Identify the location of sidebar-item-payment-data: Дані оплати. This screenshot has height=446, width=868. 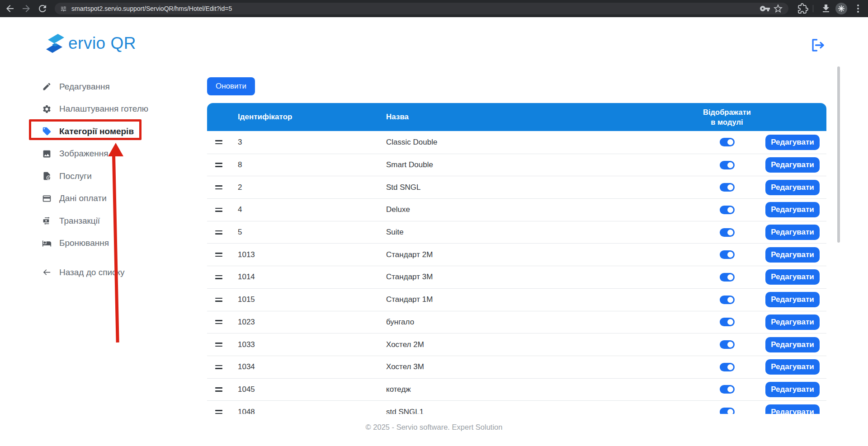
(110, 199).